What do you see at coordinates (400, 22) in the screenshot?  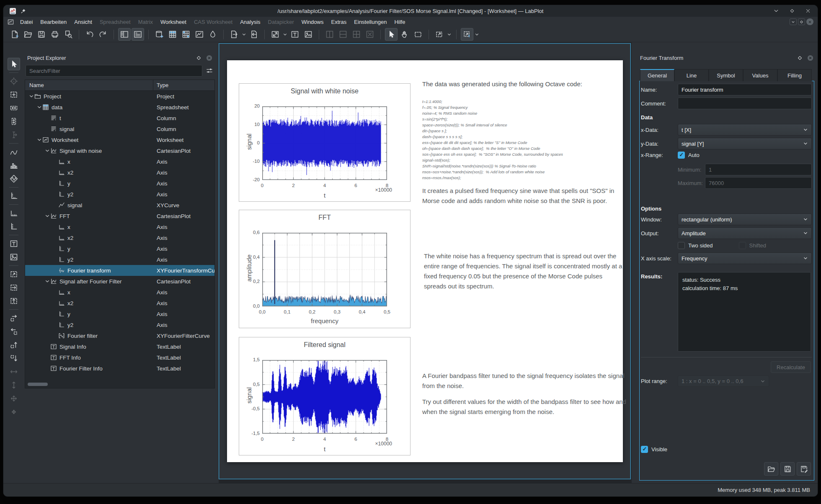 I see `menu-hilfe: Hilfe` at bounding box center [400, 22].